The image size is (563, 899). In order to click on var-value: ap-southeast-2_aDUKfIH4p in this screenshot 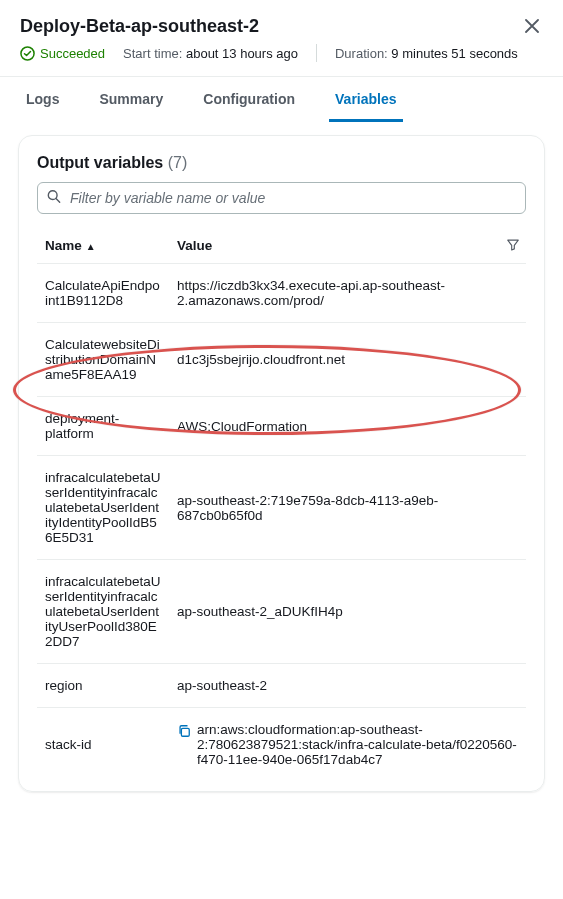, I will do `click(348, 612)`.